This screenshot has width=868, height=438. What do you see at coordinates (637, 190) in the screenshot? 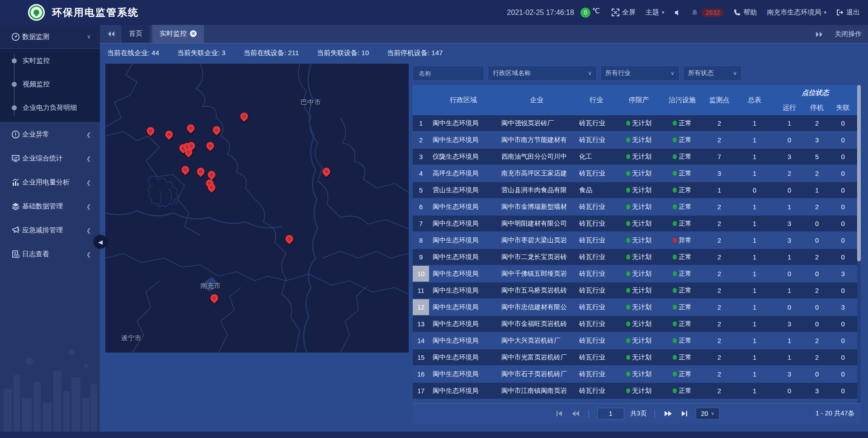
I see `table-row: 5营山生态环境局营山县润丰肉食品有限食品无计划正常10010` at bounding box center [637, 190].